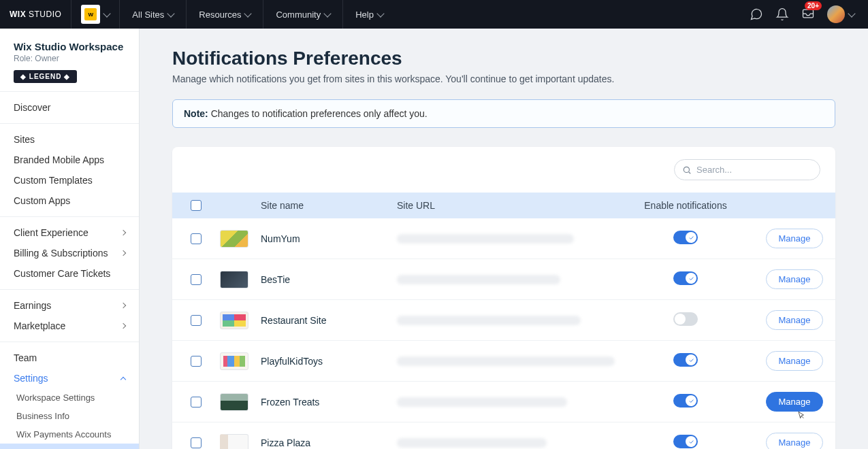 The height and width of the screenshot is (449, 868). I want to click on table-row: BesTie Manage, so click(504, 280).